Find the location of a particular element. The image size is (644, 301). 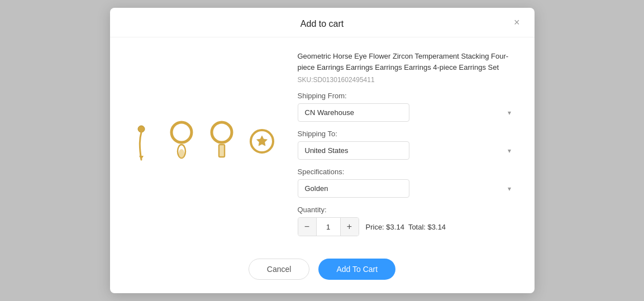

modal-header: Add to cart × is located at coordinates (322, 22).